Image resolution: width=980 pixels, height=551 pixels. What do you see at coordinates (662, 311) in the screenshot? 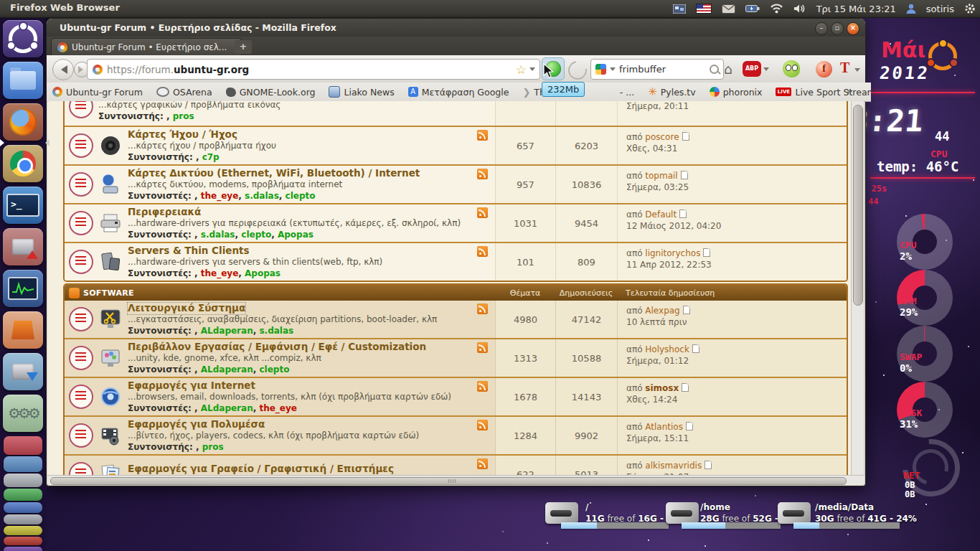
I see `last-post-user: Alexpag` at bounding box center [662, 311].